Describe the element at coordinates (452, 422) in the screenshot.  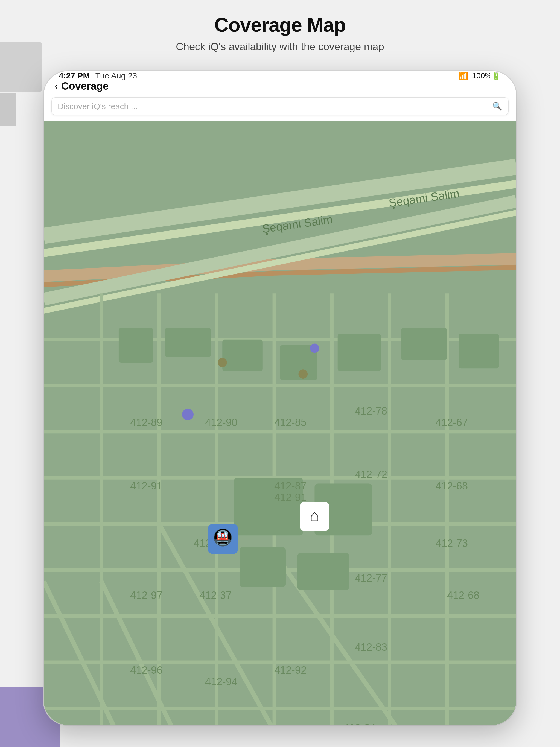
I see `svg-text: 412-67` at that location.